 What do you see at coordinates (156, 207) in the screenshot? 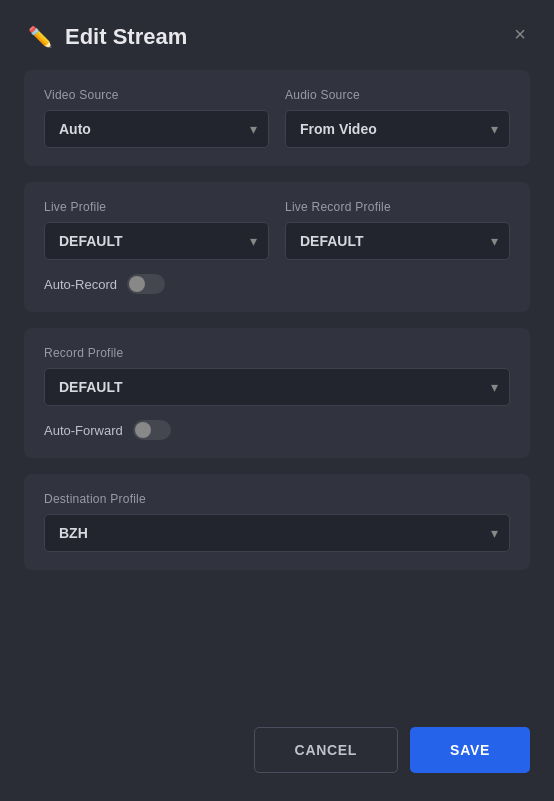
I see `live-profile-label: Live Profile` at bounding box center [156, 207].